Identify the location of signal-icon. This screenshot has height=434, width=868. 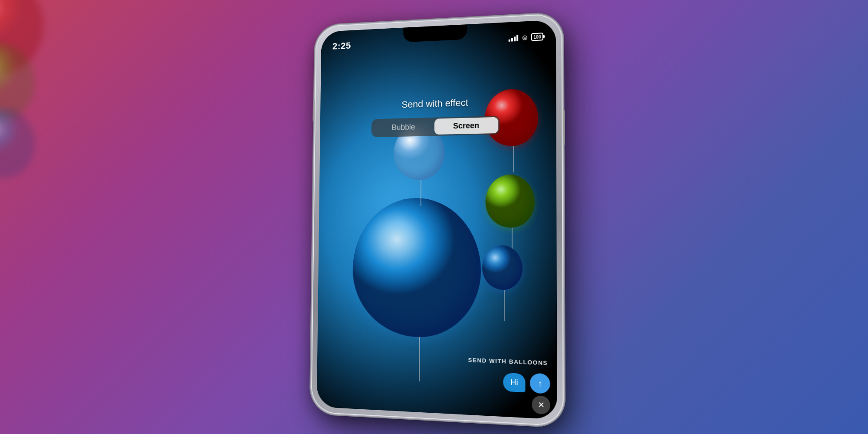
(513, 38).